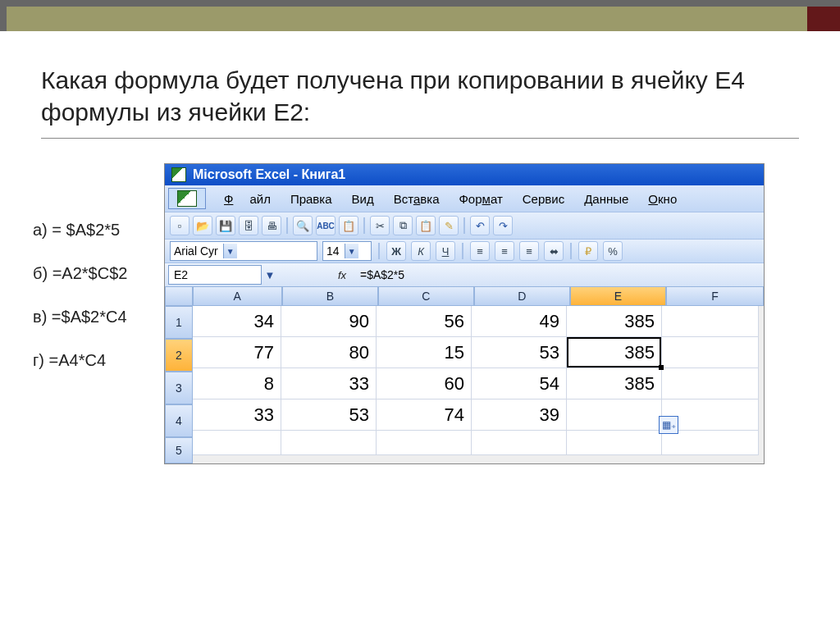 This screenshot has height=630, width=840. What do you see at coordinates (329, 443) in the screenshot?
I see `cell-B5` at bounding box center [329, 443].